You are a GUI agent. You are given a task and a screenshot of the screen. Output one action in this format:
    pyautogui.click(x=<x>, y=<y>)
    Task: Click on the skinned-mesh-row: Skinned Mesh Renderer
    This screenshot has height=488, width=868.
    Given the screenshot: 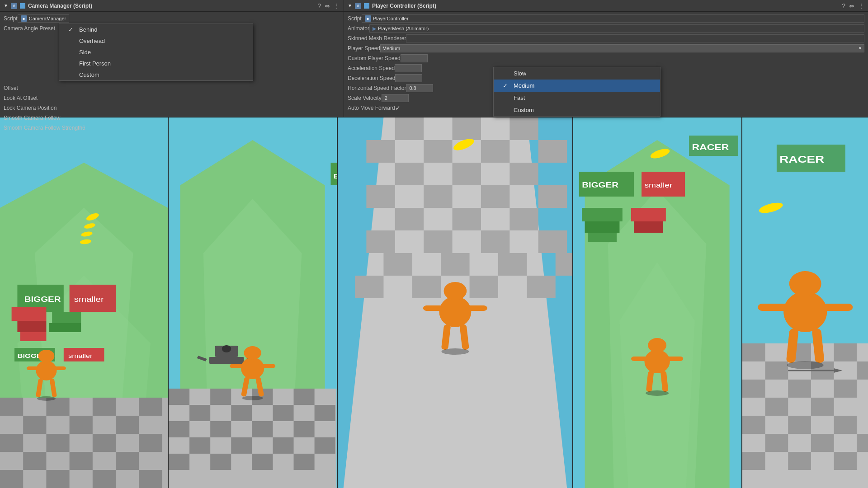 What is the action you would take?
    pyautogui.click(x=606, y=38)
    